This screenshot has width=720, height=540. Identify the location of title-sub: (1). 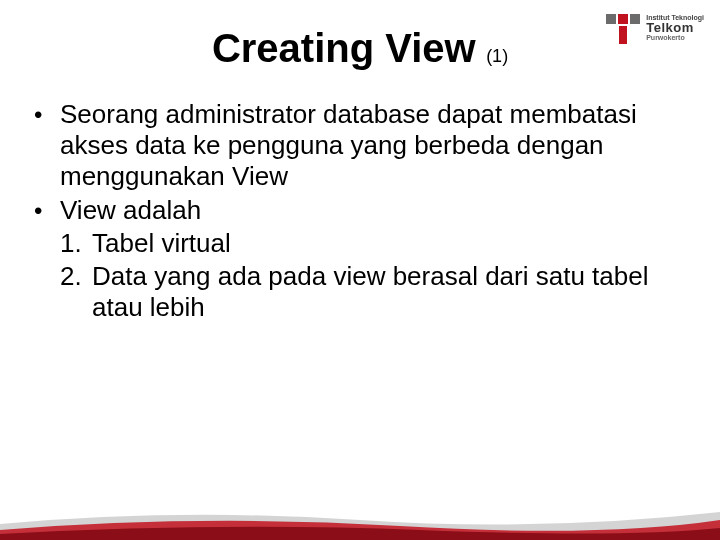
(497, 56).